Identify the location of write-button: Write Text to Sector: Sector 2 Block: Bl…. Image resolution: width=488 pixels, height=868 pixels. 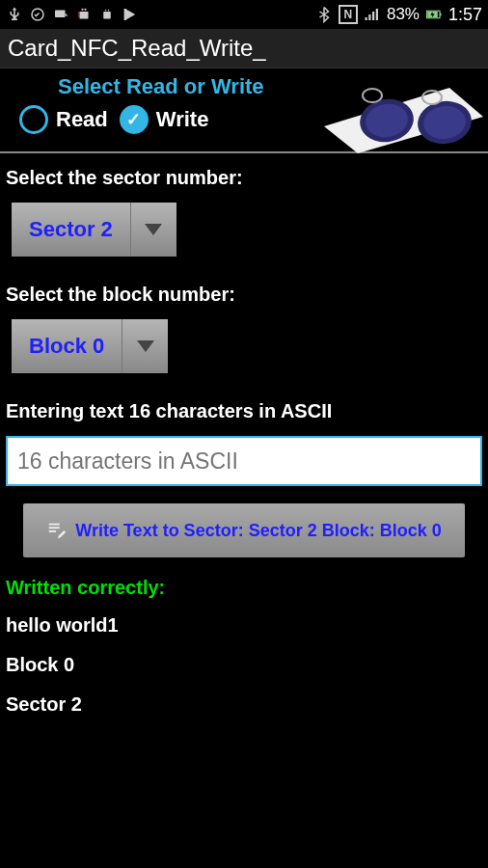
(244, 530).